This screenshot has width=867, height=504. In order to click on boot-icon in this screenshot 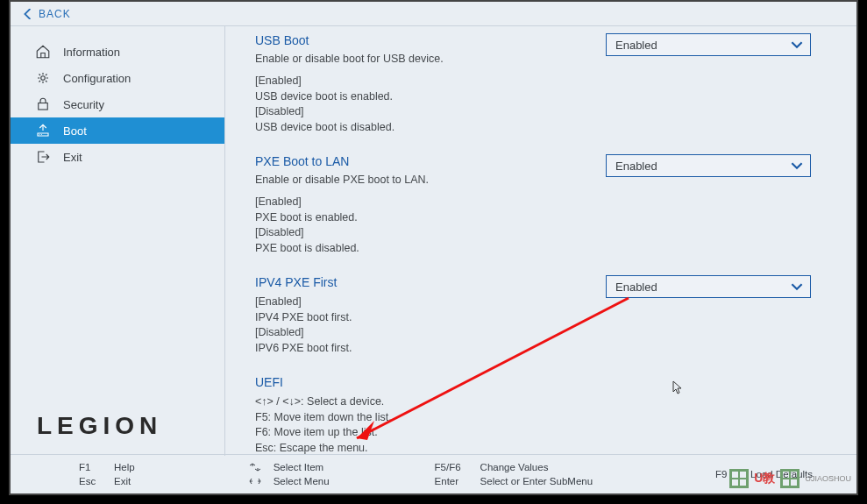, I will do `click(43, 131)`.